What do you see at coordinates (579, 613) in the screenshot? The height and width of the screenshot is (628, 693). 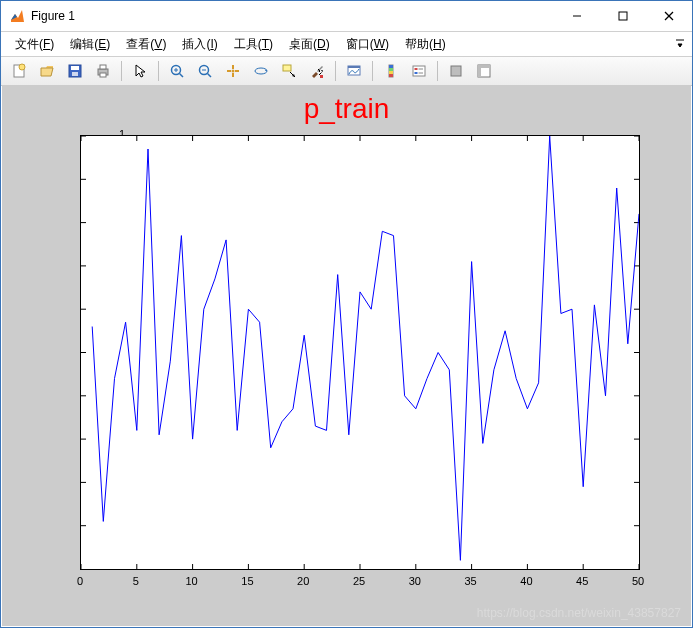 I see `watermark-text: https://blog.csdn.net/weixin_43857827` at bounding box center [579, 613].